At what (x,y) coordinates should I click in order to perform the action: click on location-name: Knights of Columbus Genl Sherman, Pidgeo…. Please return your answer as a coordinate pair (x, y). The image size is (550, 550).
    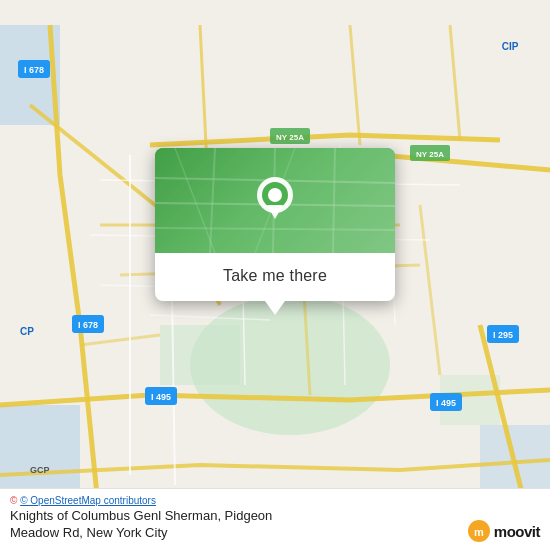
    Looking at the image, I should click on (275, 525).